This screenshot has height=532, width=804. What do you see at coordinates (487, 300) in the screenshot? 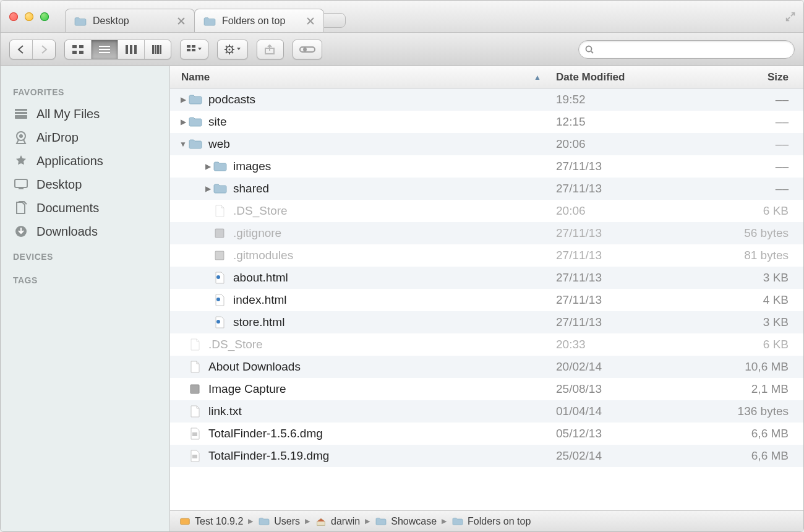
I see `file-row: index.html 27/11/13 4 KB` at bounding box center [487, 300].